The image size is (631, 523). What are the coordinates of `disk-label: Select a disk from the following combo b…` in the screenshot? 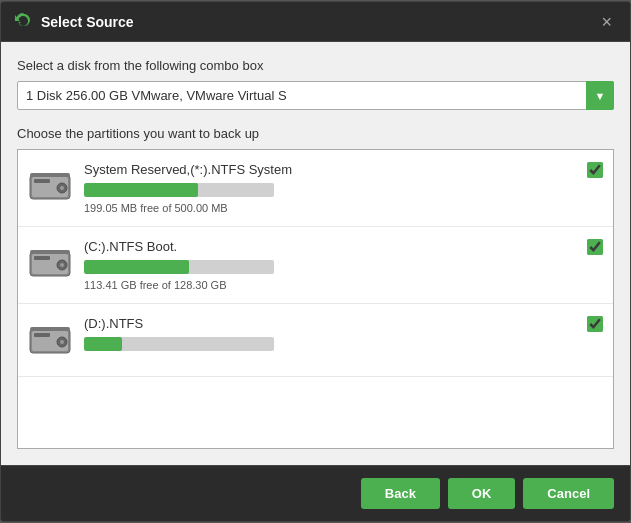 It's located at (316, 66).